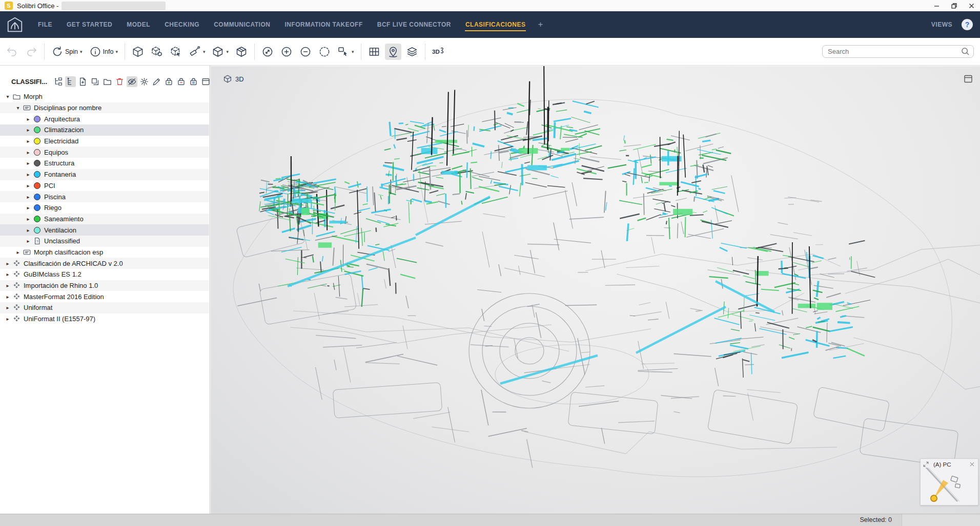 This screenshot has width=980, height=526. What do you see at coordinates (105, 97) in the screenshot?
I see `tree-row-morph: ▾Morph` at bounding box center [105, 97].